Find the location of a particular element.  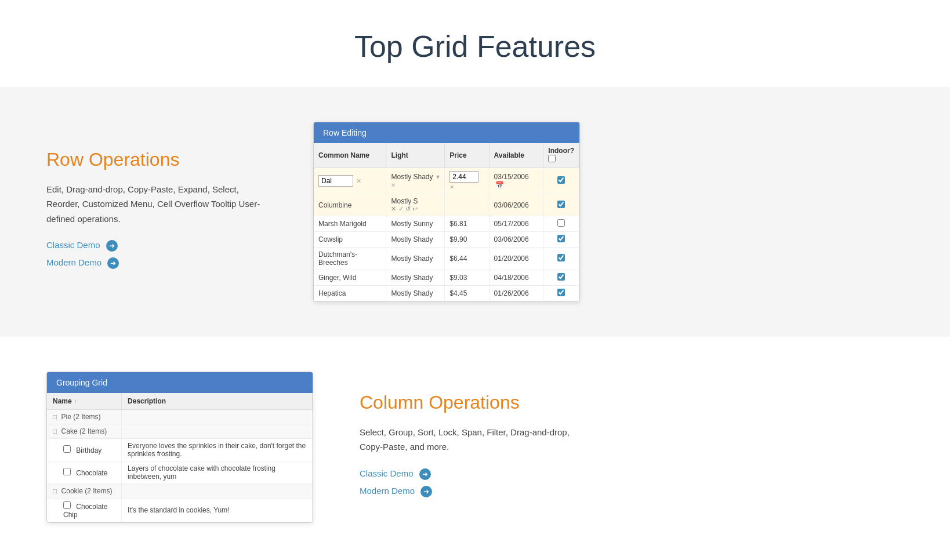

name-input is located at coordinates (336, 181).